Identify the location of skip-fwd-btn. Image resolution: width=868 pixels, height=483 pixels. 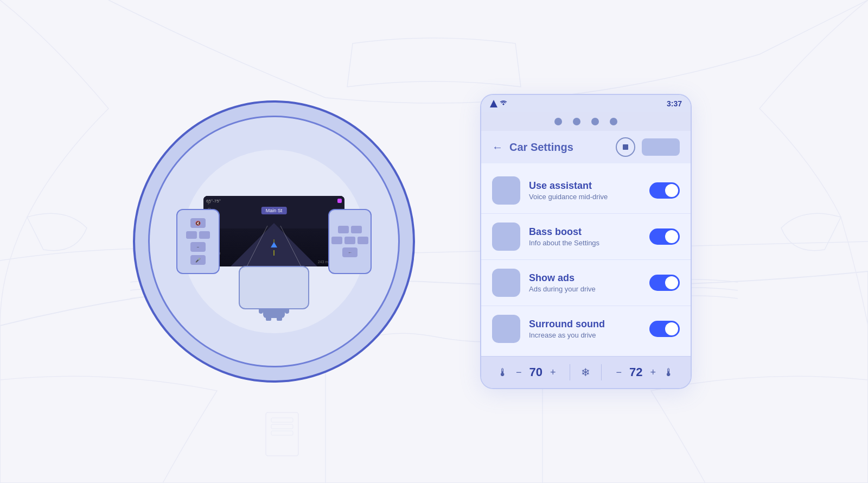
(205, 235).